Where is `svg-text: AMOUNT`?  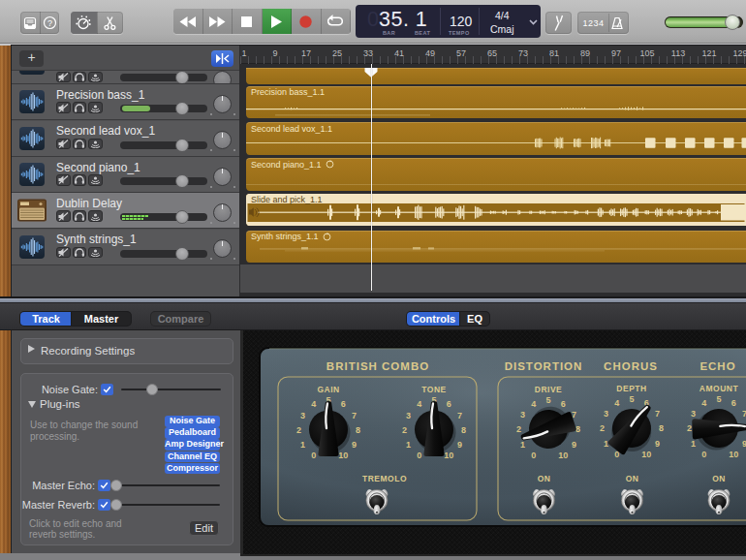 svg-text: AMOUNT is located at coordinates (719, 389).